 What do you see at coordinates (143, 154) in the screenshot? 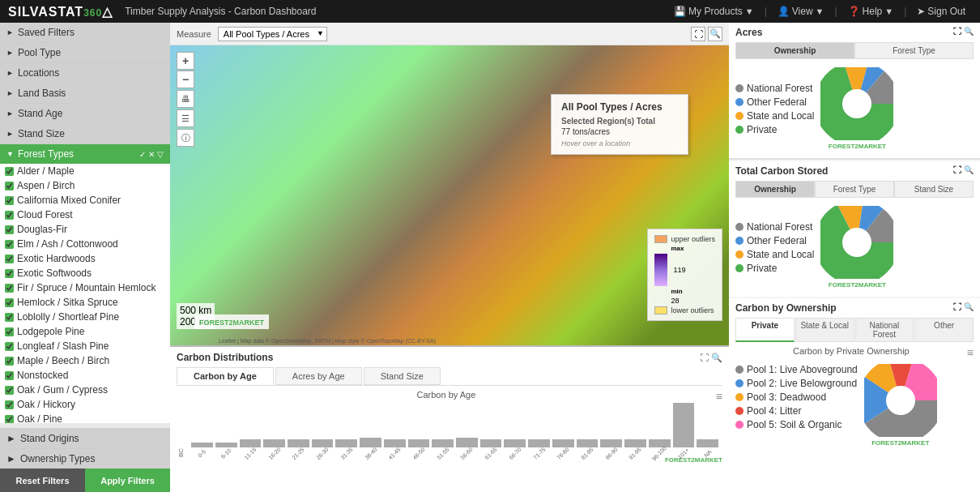
I see `check-all-icon: ✓` at bounding box center [143, 154].